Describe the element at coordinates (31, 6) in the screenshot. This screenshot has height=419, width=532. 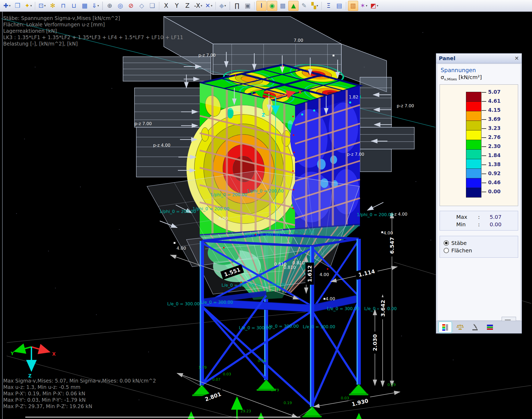
I see `new-block-dropdown: ▾` at that location.